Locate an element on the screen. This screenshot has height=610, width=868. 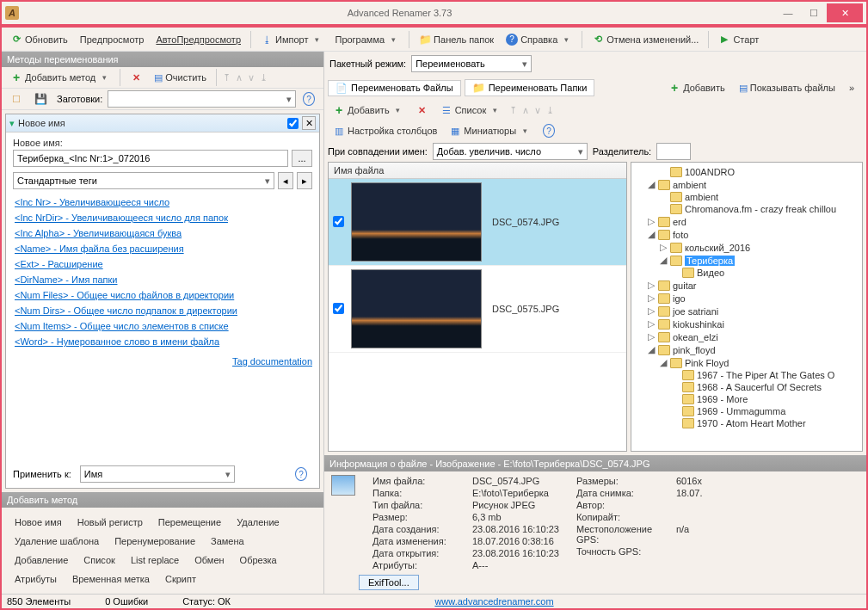
add-method-link: Временная метка is located at coordinates (111, 579).